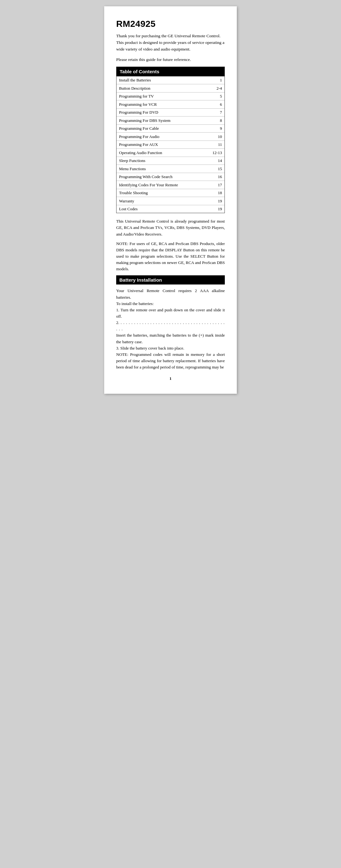 This screenshot has height=868, width=341. What do you see at coordinates (170, 72) in the screenshot?
I see `toc-header: Table of Contents` at bounding box center [170, 72].